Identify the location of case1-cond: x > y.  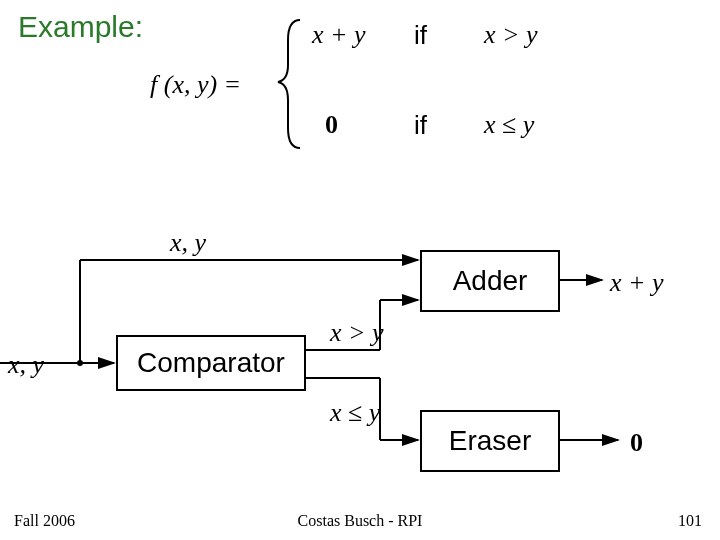
(511, 35).